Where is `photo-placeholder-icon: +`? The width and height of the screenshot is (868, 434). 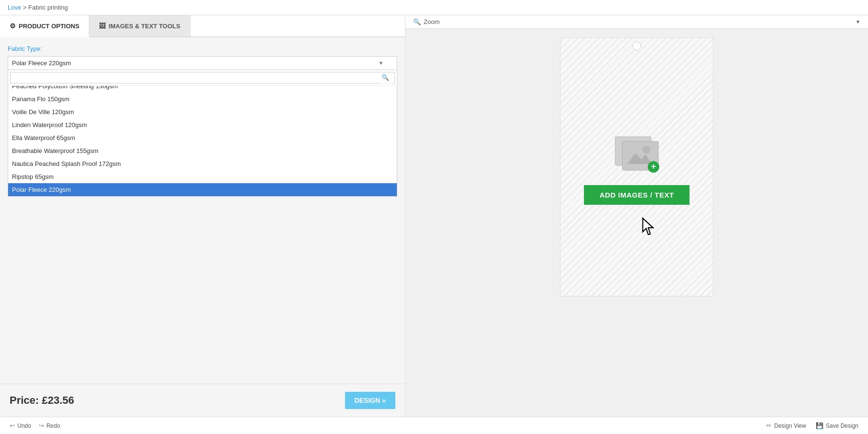
photo-placeholder-icon: + is located at coordinates (637, 153).